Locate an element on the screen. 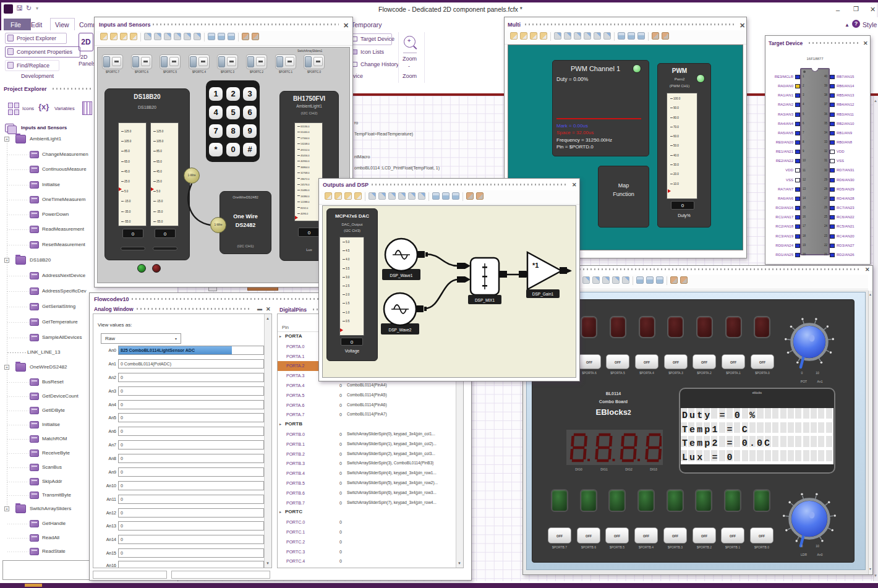 The height and width of the screenshot is (588, 878). svg-text: DSP_Wave1 is located at coordinates (402, 276).